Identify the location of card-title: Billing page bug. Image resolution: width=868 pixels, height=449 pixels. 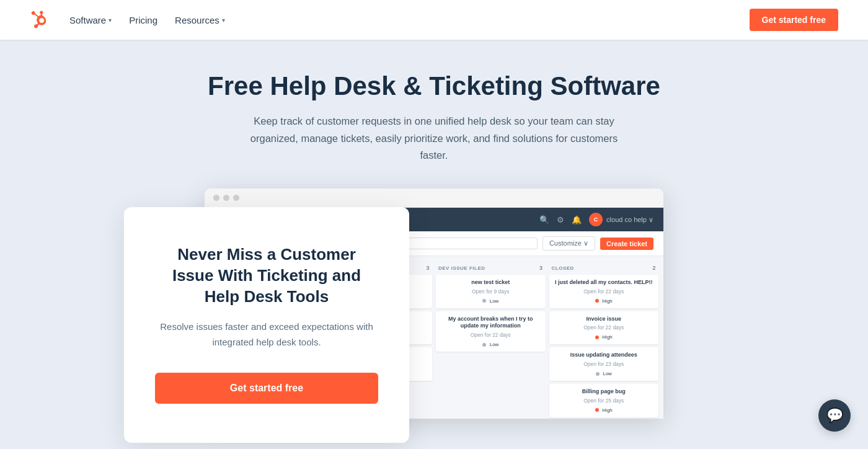
(604, 392).